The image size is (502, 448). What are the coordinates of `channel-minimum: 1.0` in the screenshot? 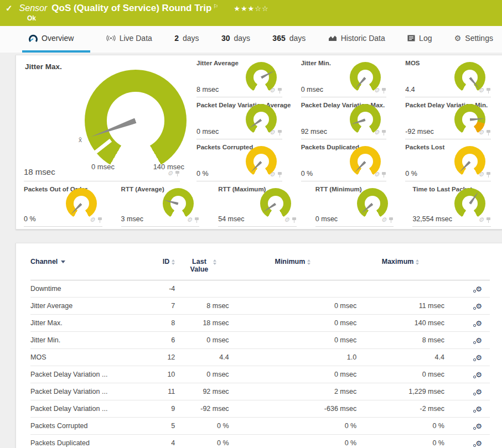 It's located at (293, 357).